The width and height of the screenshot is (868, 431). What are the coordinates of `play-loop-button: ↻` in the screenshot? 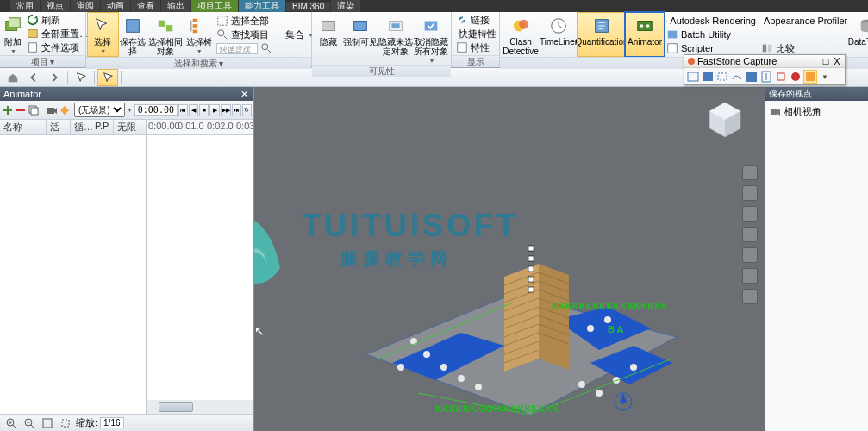 It's located at (247, 110).